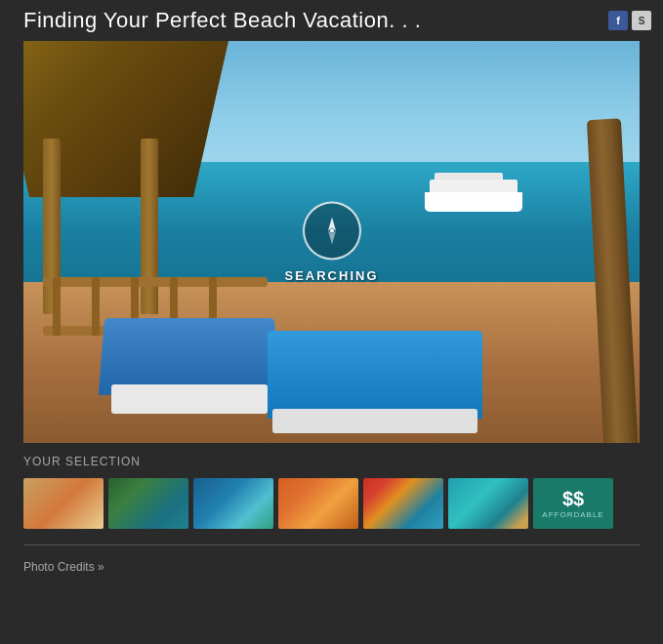 The width and height of the screenshot is (663, 644). I want to click on your-selection-section: YOUR SELECTION $$ AFFORDABLE, so click(332, 490).